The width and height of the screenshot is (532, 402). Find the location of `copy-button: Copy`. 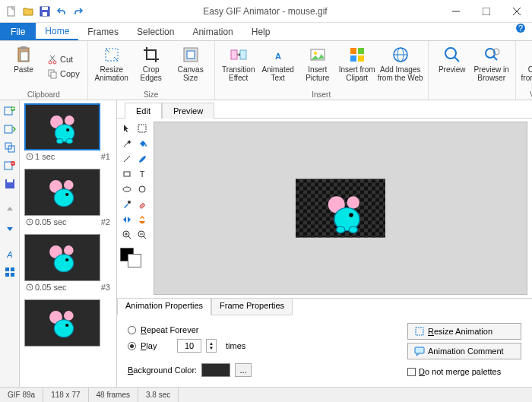

copy-button: Copy is located at coordinates (64, 74).